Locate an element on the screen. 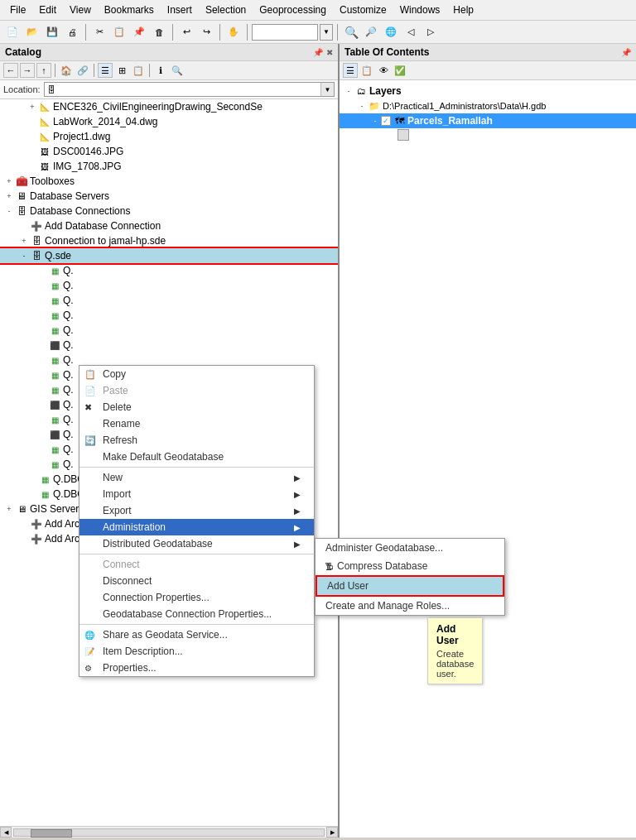  expander-dbconn: - is located at coordinates (9, 211).